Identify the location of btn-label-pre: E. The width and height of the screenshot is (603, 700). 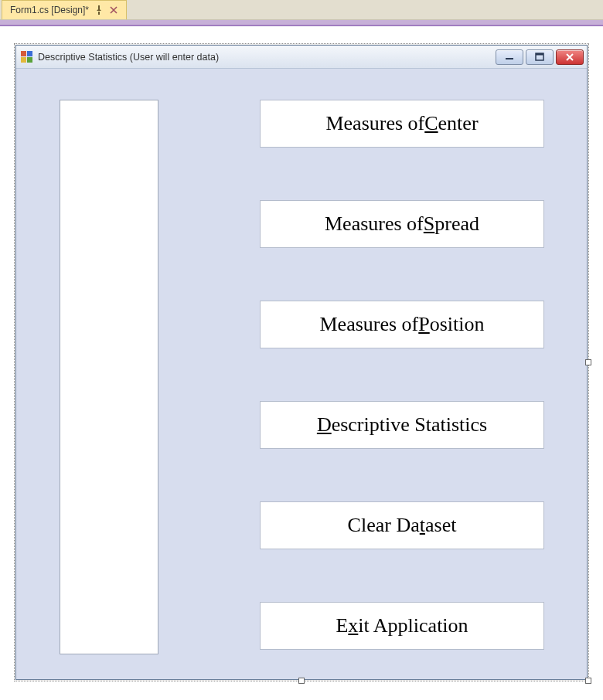
(342, 626).